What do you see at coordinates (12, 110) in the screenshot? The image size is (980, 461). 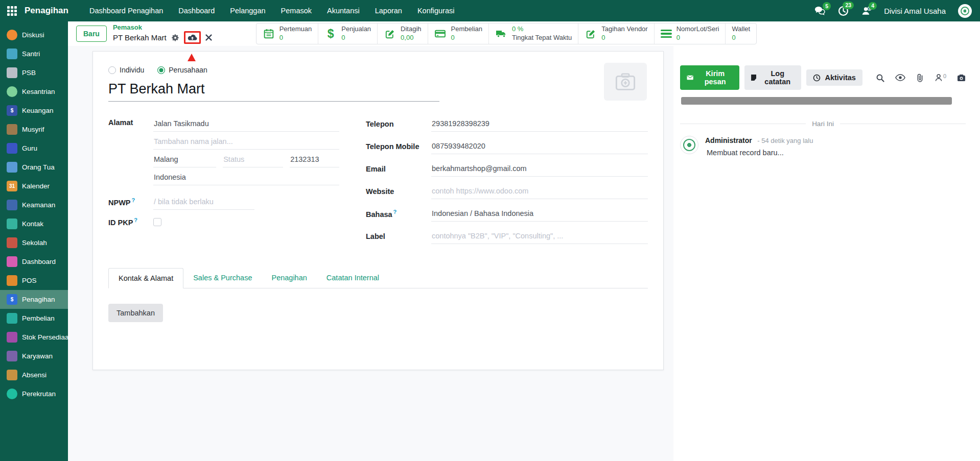 I see `finance-icon: $` at bounding box center [12, 110].